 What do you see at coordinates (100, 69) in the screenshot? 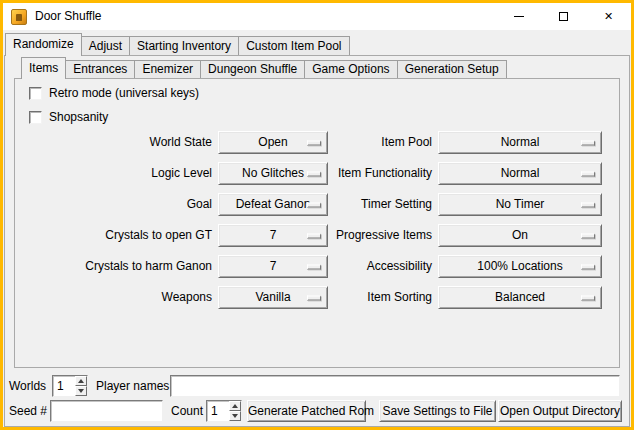
I see `tab-entrances: Entrances` at bounding box center [100, 69].